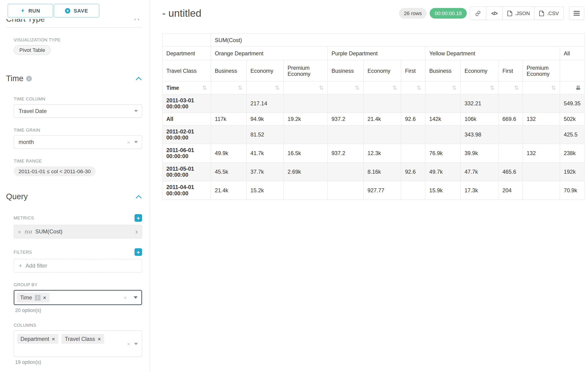 Image resolution: width=588 pixels, height=372 pixels. Describe the element at coordinates (76, 11) in the screenshot. I see `save-button: SAVE` at that location.